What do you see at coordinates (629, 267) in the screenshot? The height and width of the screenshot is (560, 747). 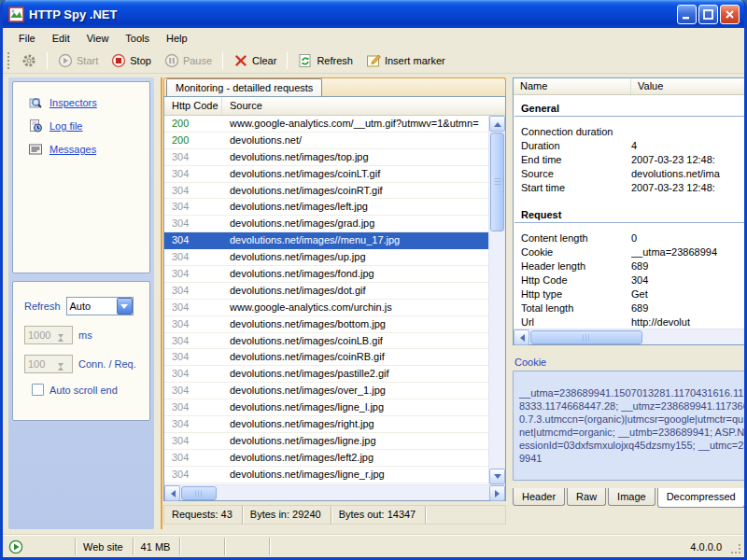 I see `property-row: Header length689` at bounding box center [629, 267].